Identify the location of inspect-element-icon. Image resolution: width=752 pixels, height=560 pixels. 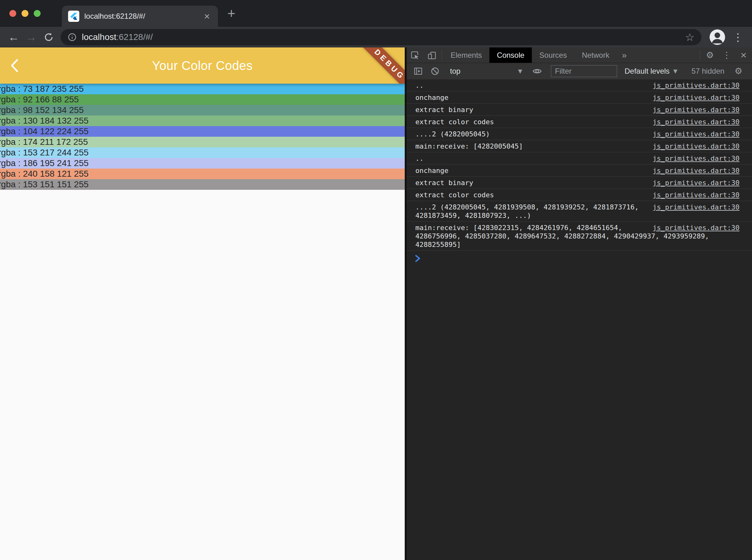
(415, 55).